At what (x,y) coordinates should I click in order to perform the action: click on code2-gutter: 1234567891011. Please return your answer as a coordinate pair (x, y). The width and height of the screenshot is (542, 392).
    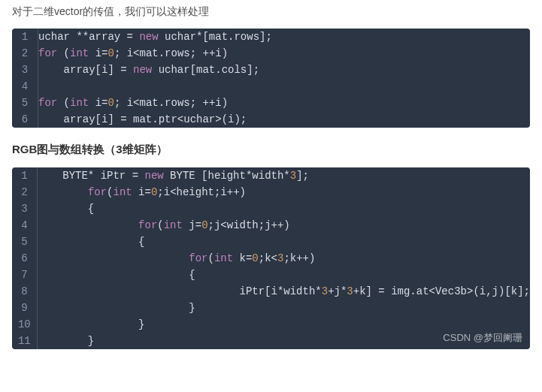
    Looking at the image, I should click on (24, 258).